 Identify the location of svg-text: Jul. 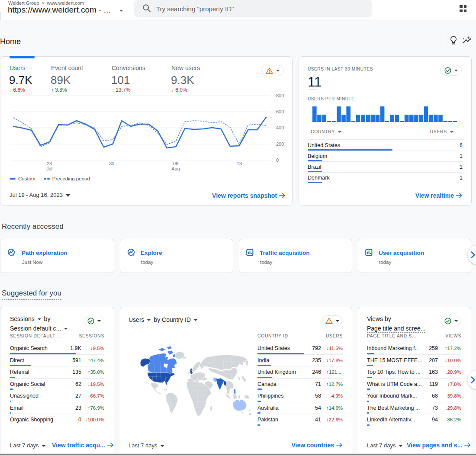
(49, 169).